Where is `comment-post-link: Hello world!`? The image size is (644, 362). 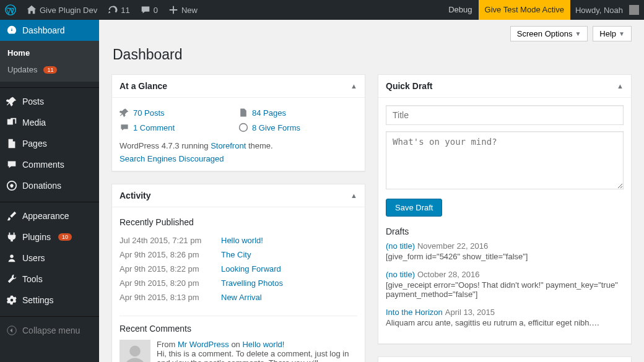 comment-post-link: Hello world! is located at coordinates (263, 344).